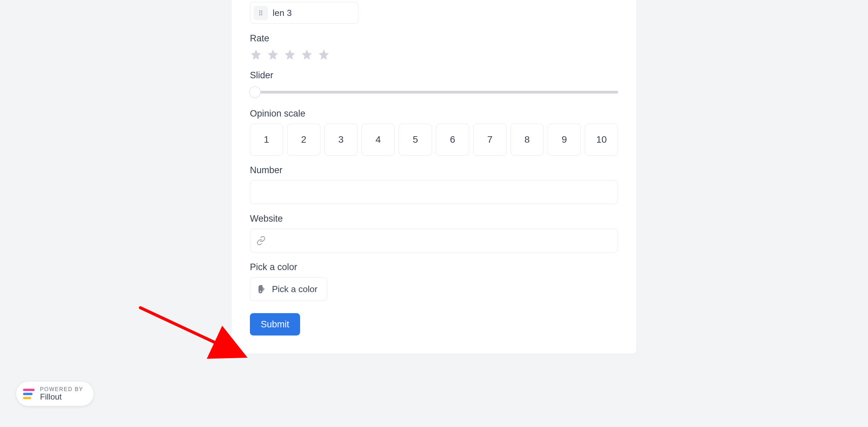  I want to click on field-slider: Slider, so click(434, 85).